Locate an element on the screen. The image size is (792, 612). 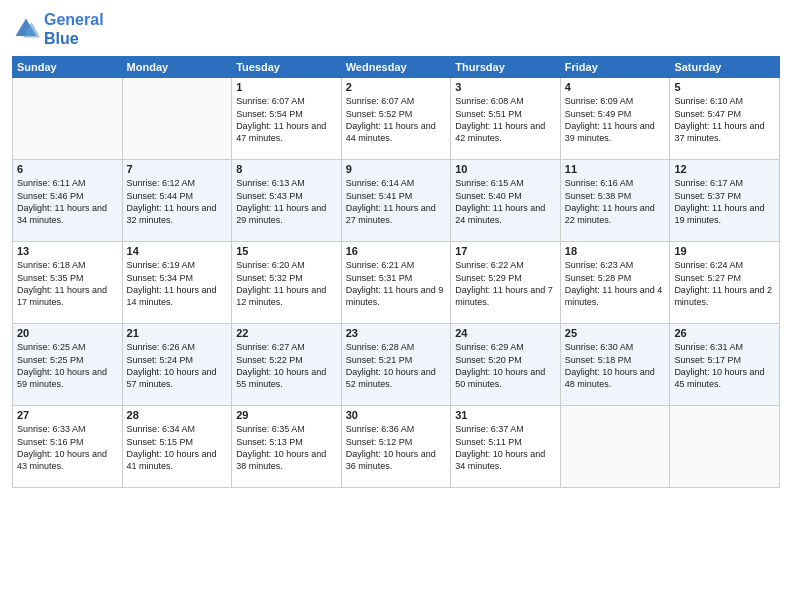
cell-info: Sunrise: 6:17 AMSunset: 5:37 PMDaylight:… is located at coordinates (724, 202).